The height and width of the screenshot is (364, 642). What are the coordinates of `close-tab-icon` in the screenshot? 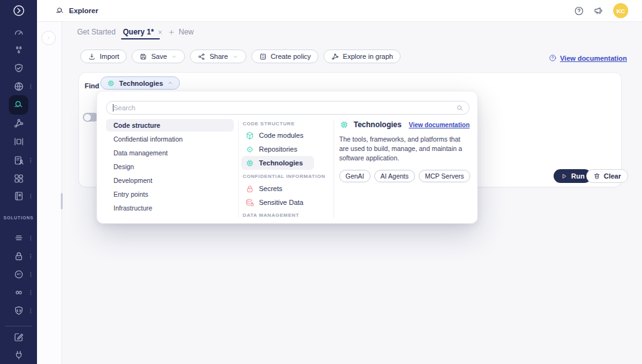 It's located at (160, 33).